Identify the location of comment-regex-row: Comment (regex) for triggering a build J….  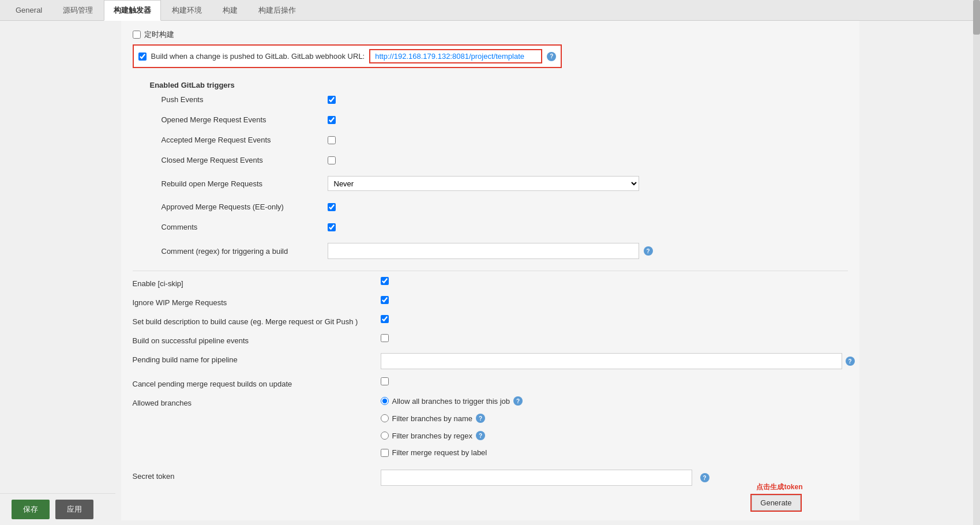
(505, 251).